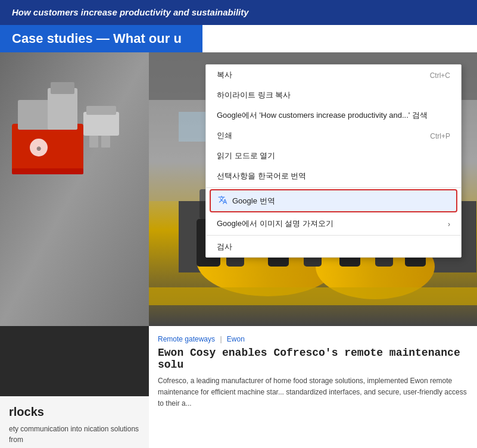 The width and height of the screenshot is (477, 448). I want to click on left-col-description: ety communication into nication solution…, so click(74, 434).